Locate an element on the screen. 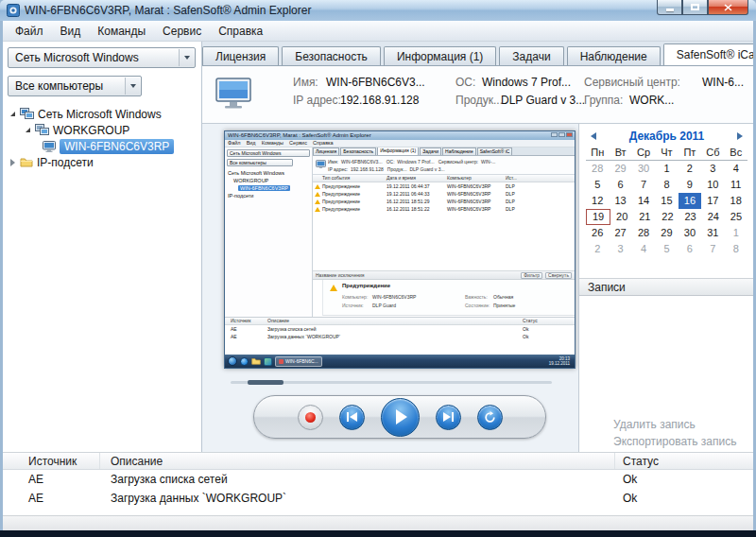 The width and height of the screenshot is (756, 537). close-button is located at coordinates (728, 8).